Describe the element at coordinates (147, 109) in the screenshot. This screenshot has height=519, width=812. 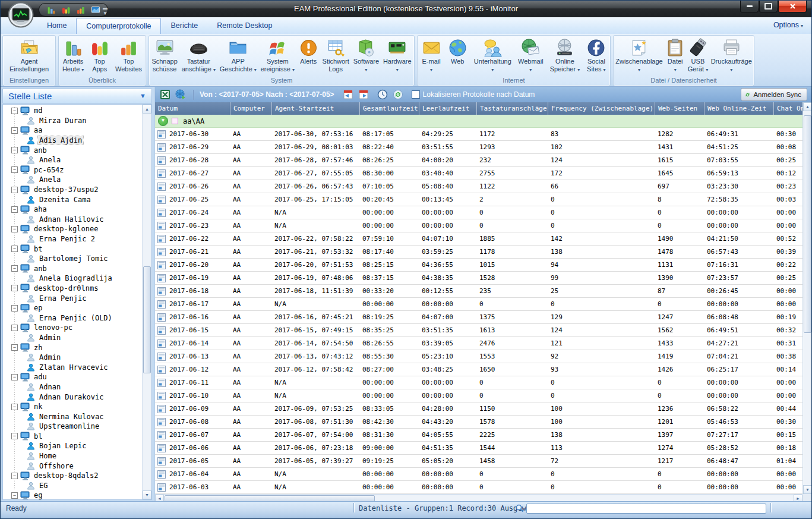
I see `scroll-up-icon: ▲` at that location.